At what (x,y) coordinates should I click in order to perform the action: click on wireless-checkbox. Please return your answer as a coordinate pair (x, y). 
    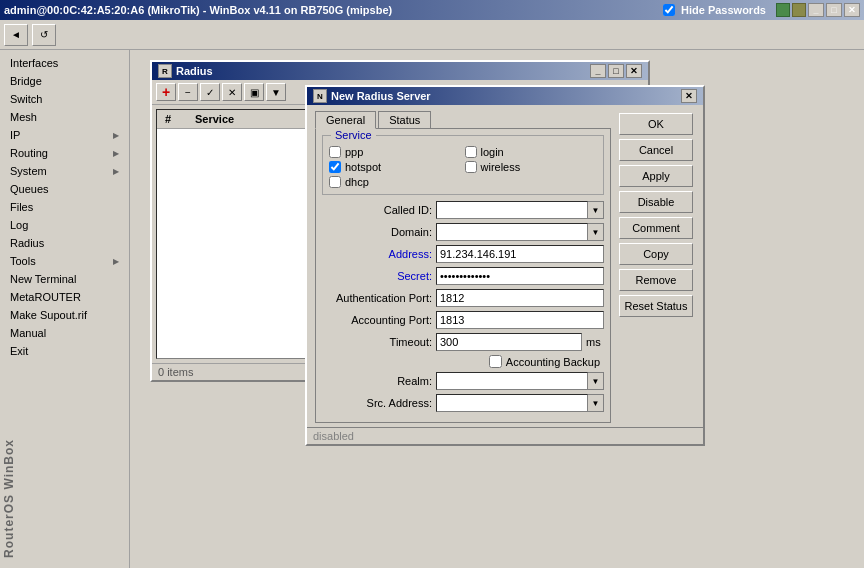
    Looking at the image, I should click on (471, 167).